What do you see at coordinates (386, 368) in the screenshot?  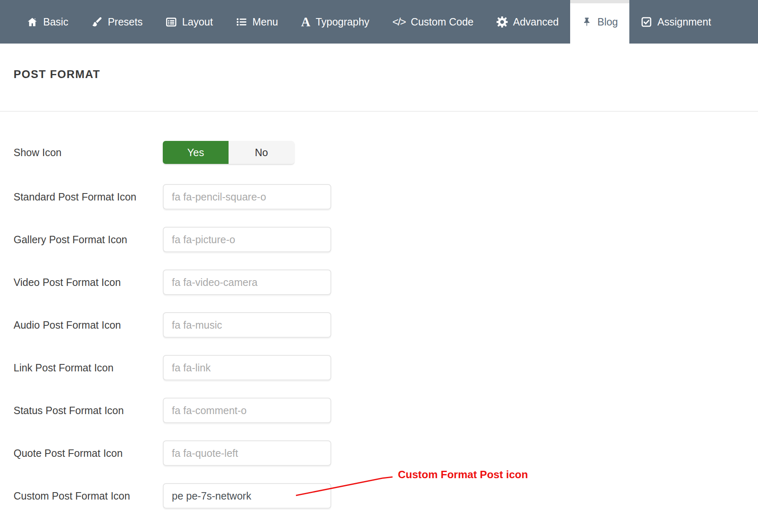 I see `link-post-format-icon-row: Link Post Format Icon` at bounding box center [386, 368].